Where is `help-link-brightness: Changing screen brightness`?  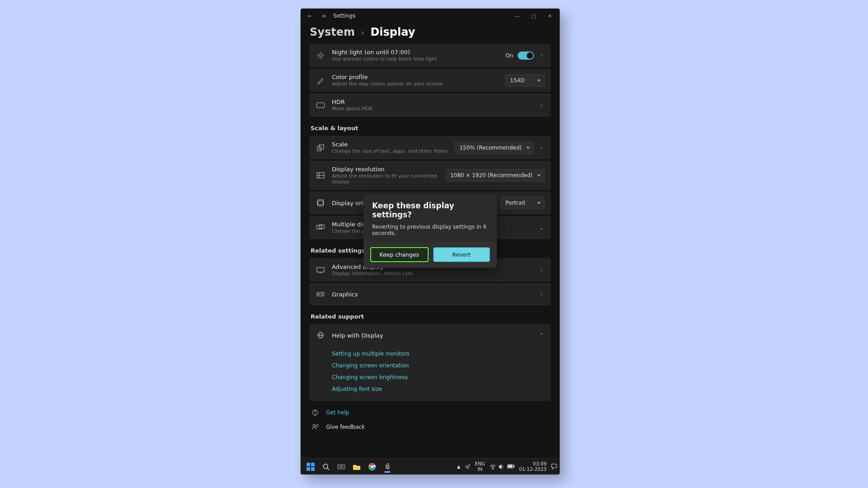 help-link-brightness: Changing screen brightness is located at coordinates (439, 377).